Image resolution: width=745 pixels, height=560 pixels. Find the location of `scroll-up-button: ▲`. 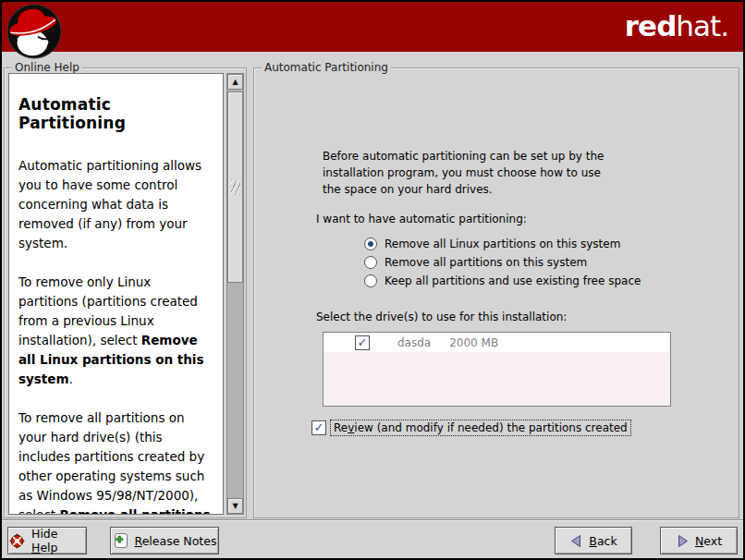

scroll-up-button: ▲ is located at coordinates (235, 81).